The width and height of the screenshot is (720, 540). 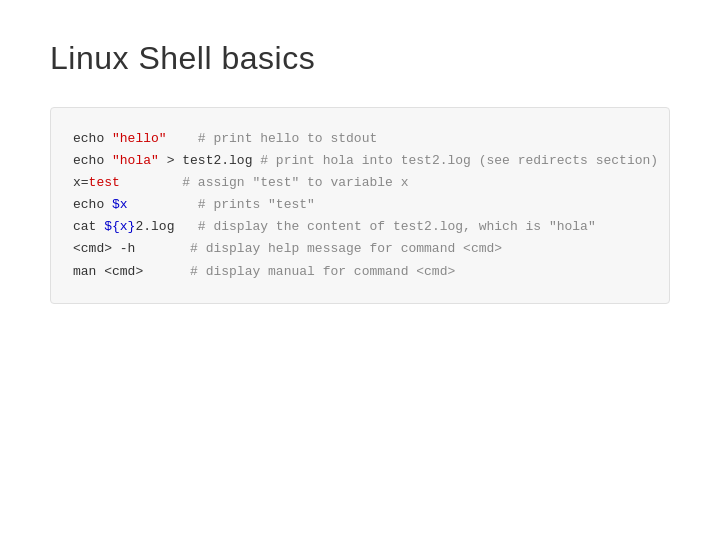 What do you see at coordinates (455, 161) in the screenshot?
I see `code-comment: # print hola into test2.log (see redirec…` at bounding box center [455, 161].